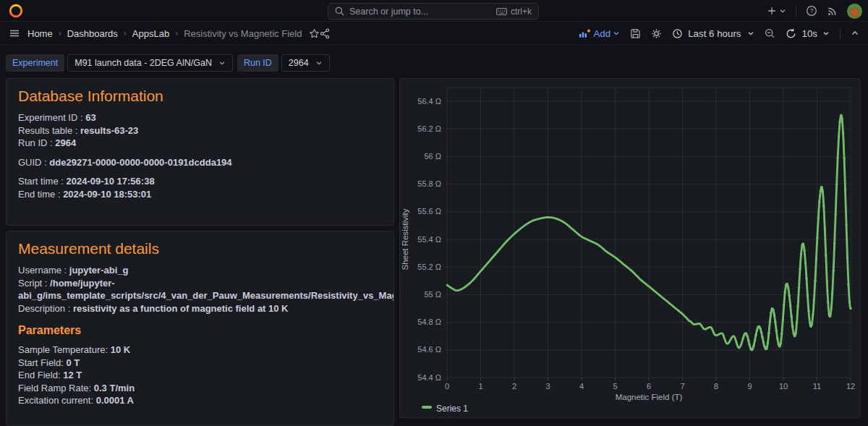  What do you see at coordinates (832, 12) in the screenshot?
I see `news-button` at bounding box center [832, 12].